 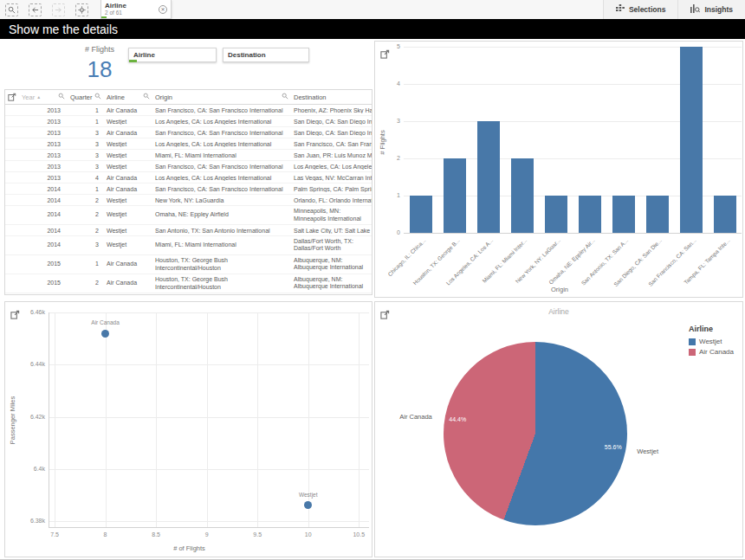 What do you see at coordinates (331, 246) in the screenshot?
I see `cell-destination: Dallas/Fort Worth, TX` at bounding box center [331, 246].